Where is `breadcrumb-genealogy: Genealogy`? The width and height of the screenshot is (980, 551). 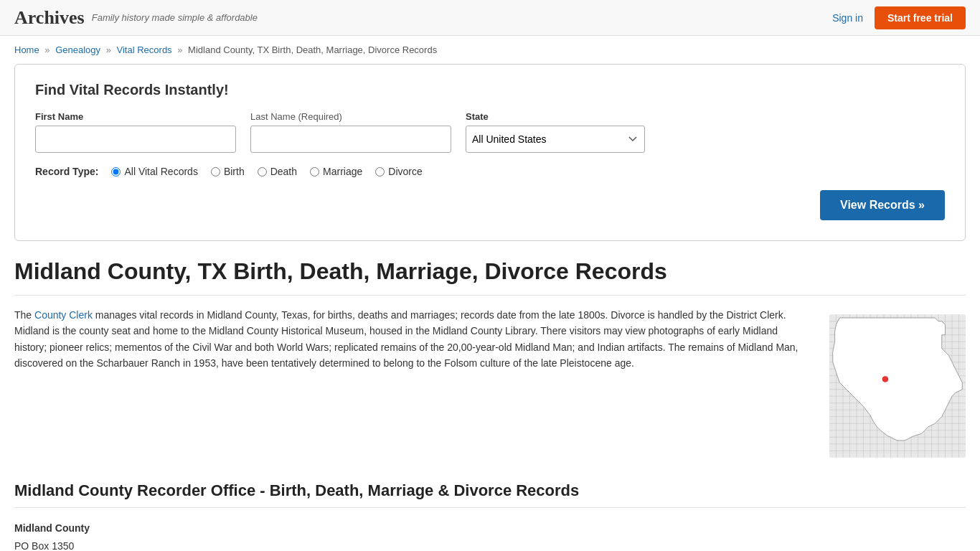
breadcrumb-genealogy: Genealogy is located at coordinates (77, 50).